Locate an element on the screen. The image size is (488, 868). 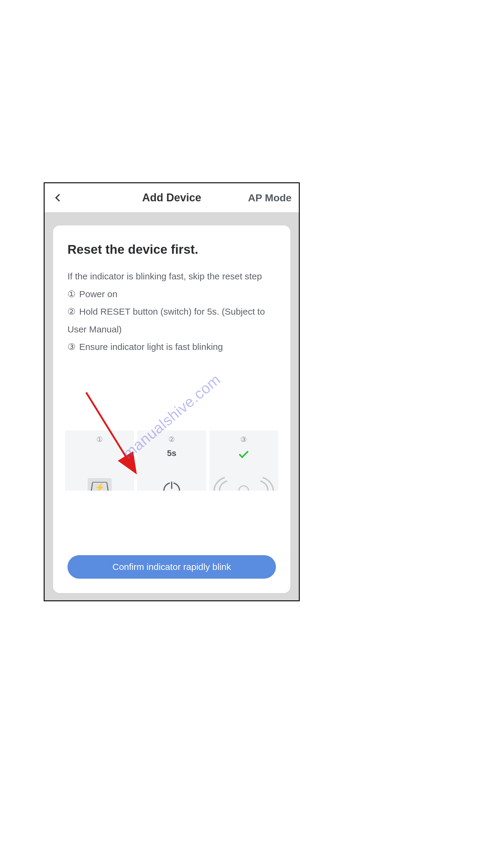
power-icon is located at coordinates (172, 487).